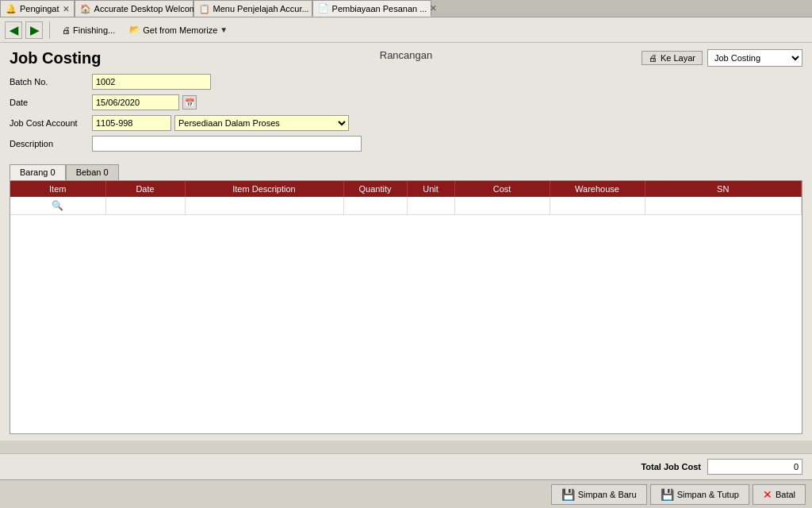 The width and height of the screenshot is (812, 508). What do you see at coordinates (406, 30) in the screenshot?
I see `toolbar: ◀ ▶ 🖨 Finishing... 📂 Get from Memorize ▼` at bounding box center [406, 30].